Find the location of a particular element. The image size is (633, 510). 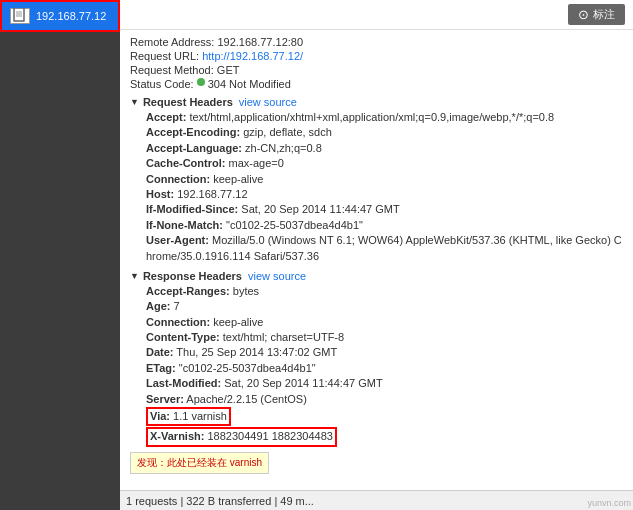

badge-button: ⊙ 标注 is located at coordinates (596, 14).